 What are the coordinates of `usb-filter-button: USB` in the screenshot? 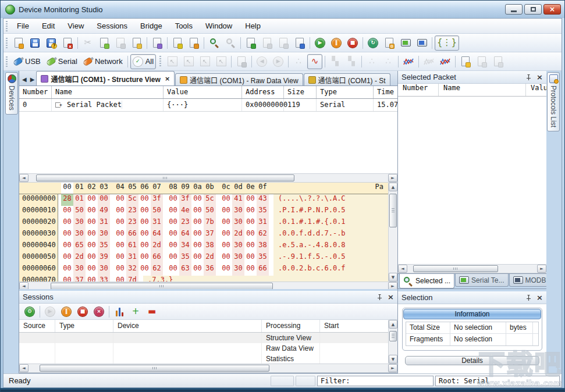 It's located at (27, 62).